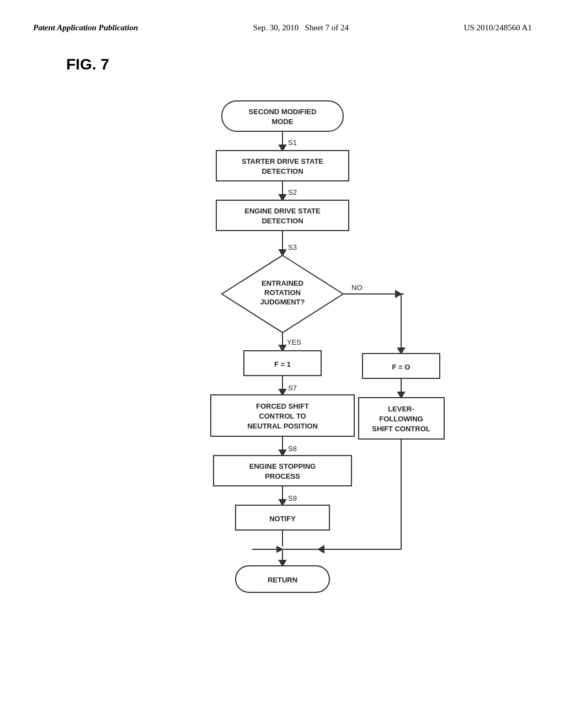 This screenshot has width=565, height=728. What do you see at coordinates (282, 467) in the screenshot?
I see `svg-text: ENGINE STOPPING` at bounding box center [282, 467].